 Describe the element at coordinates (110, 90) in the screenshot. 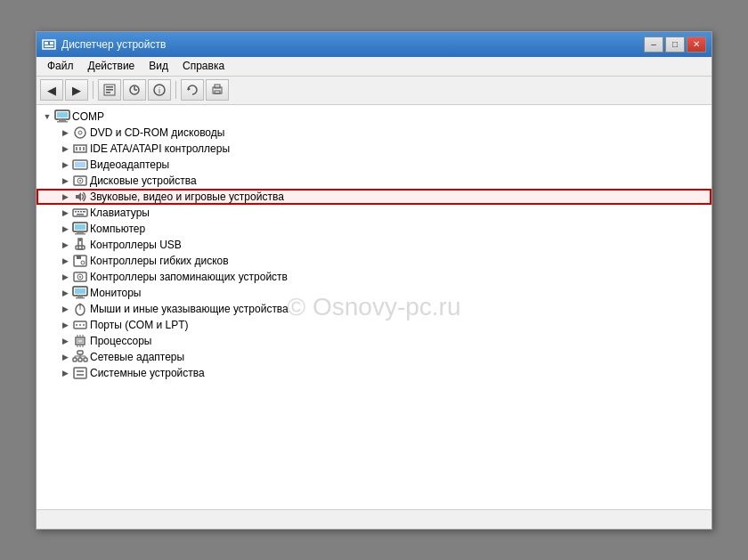

I see `properties-button` at that location.